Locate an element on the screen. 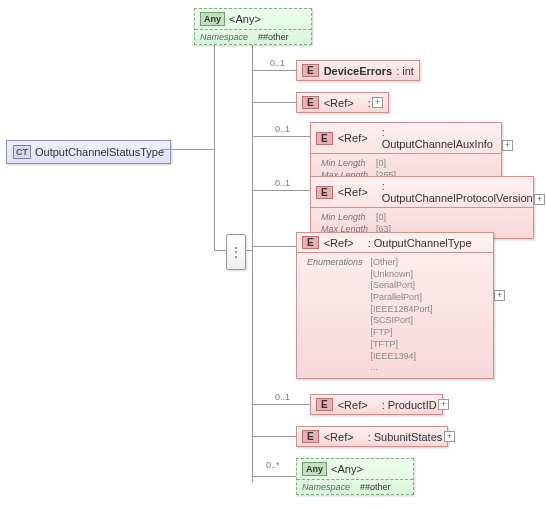 Image resolution: width=546 pixels, height=508 pixels. element-type: : int is located at coordinates (405, 71).